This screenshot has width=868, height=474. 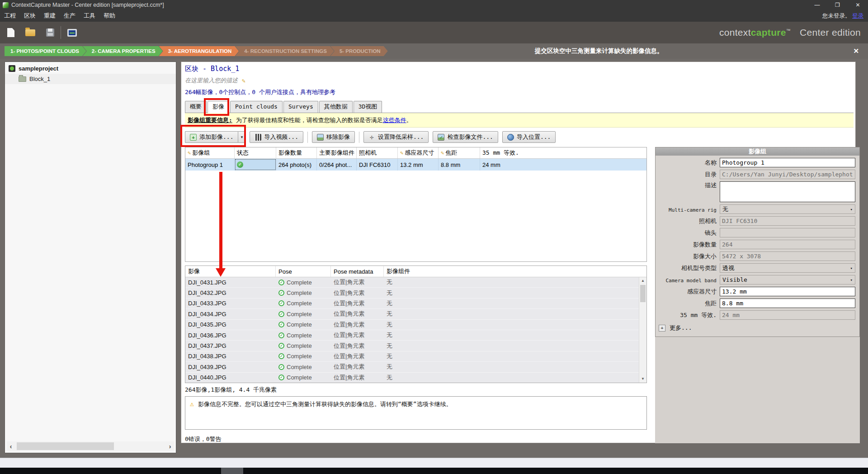 I want to click on column-main-component: 主要影像组件, so click(x=337, y=153).